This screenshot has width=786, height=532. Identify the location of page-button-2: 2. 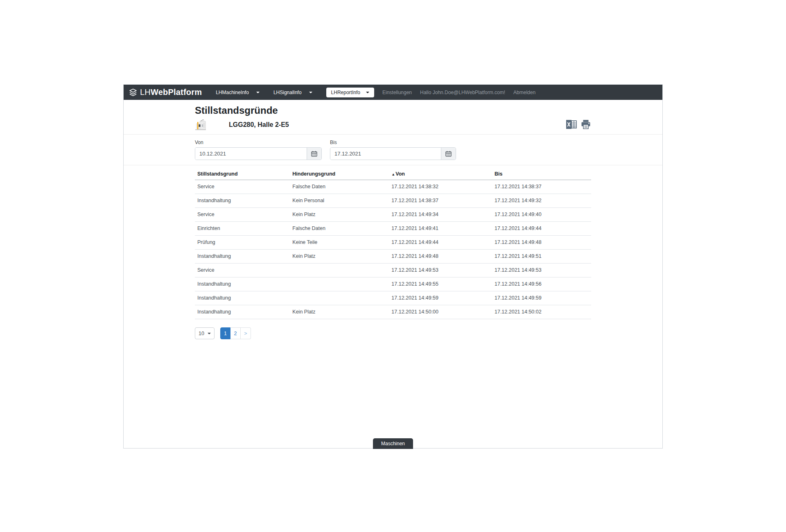
(236, 333).